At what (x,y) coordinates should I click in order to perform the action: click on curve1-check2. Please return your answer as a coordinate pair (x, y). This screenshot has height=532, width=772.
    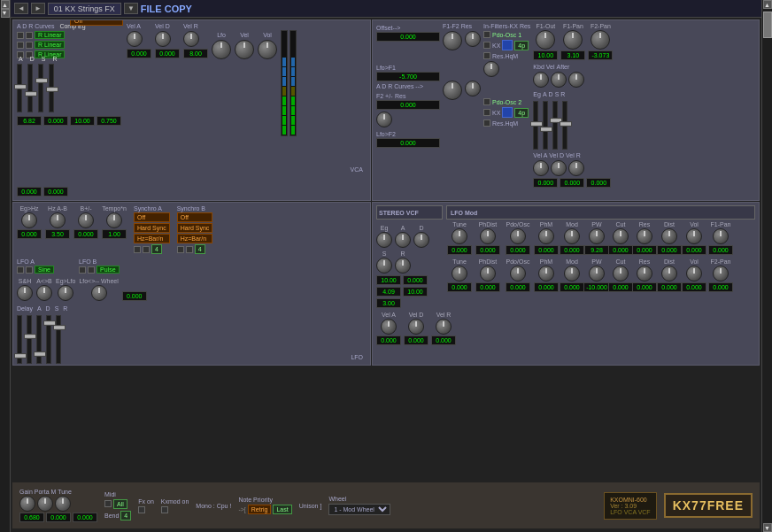
    Looking at the image, I should click on (29, 35).